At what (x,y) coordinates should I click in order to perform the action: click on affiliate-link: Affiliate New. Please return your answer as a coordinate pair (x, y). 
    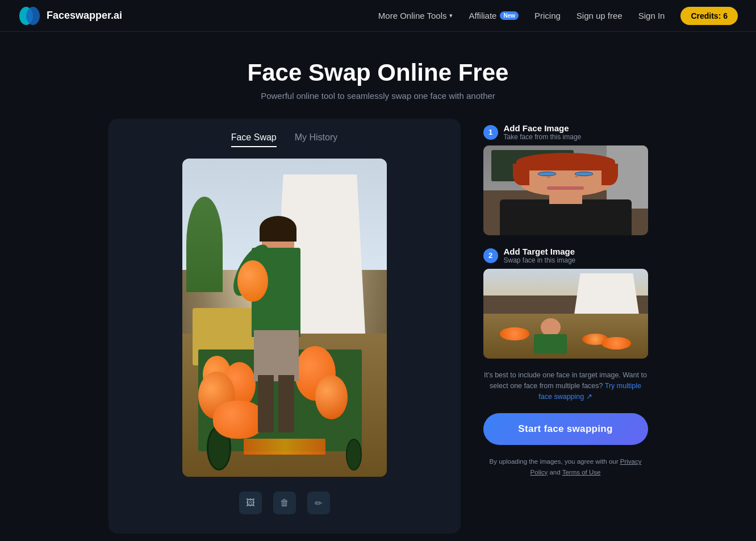
    Looking at the image, I should click on (493, 16).